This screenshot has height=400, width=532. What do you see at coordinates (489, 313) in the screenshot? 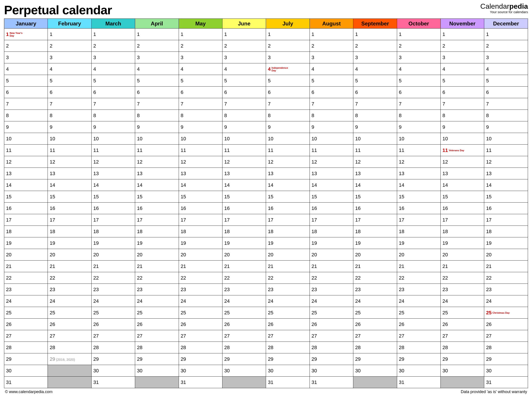
I see `day-number: 25` at bounding box center [489, 313].